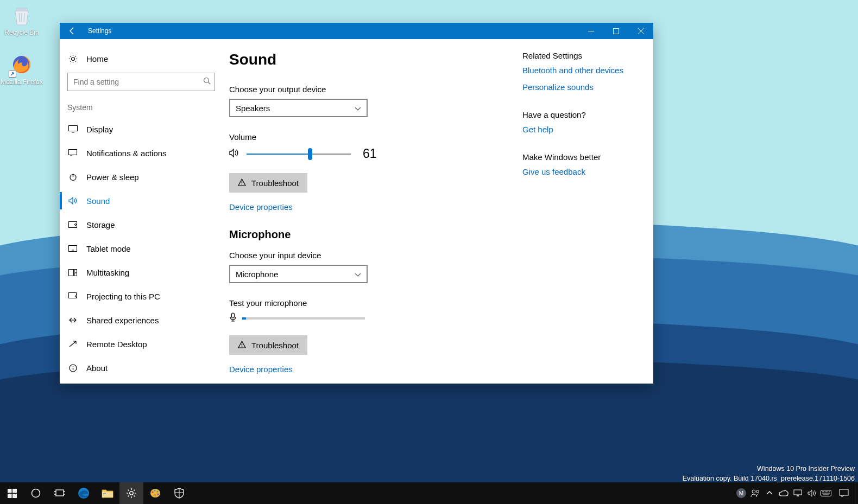  What do you see at coordinates (591, 31) in the screenshot?
I see `minimize-button` at bounding box center [591, 31].